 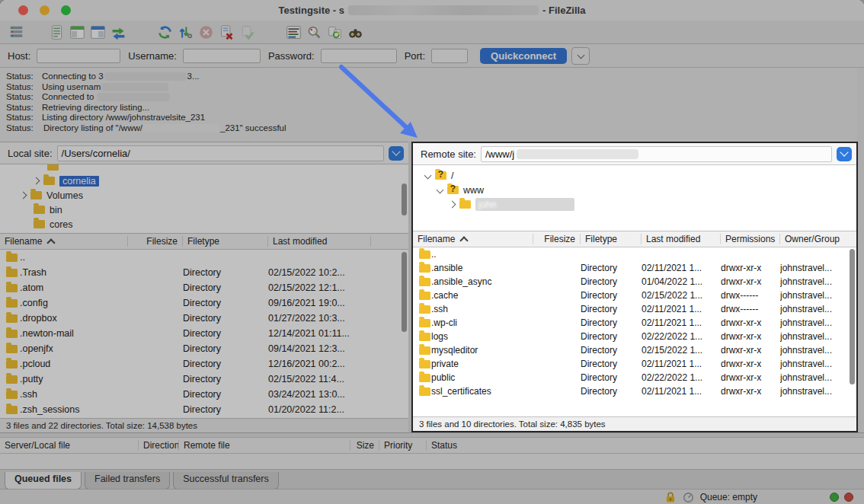 I want to click on remote-file-row: .ansible_async Directory 01/04/2022 1...…, so click(x=635, y=282).